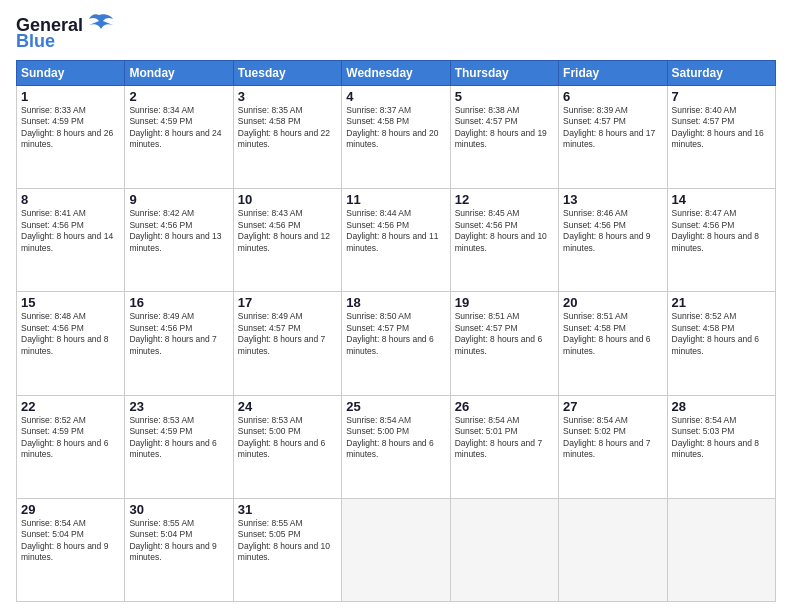  Describe the element at coordinates (396, 438) in the screenshot. I see `day-info: Sunrise: 8:54 AM Sunset: 5:00 PM Dayligh…` at that location.